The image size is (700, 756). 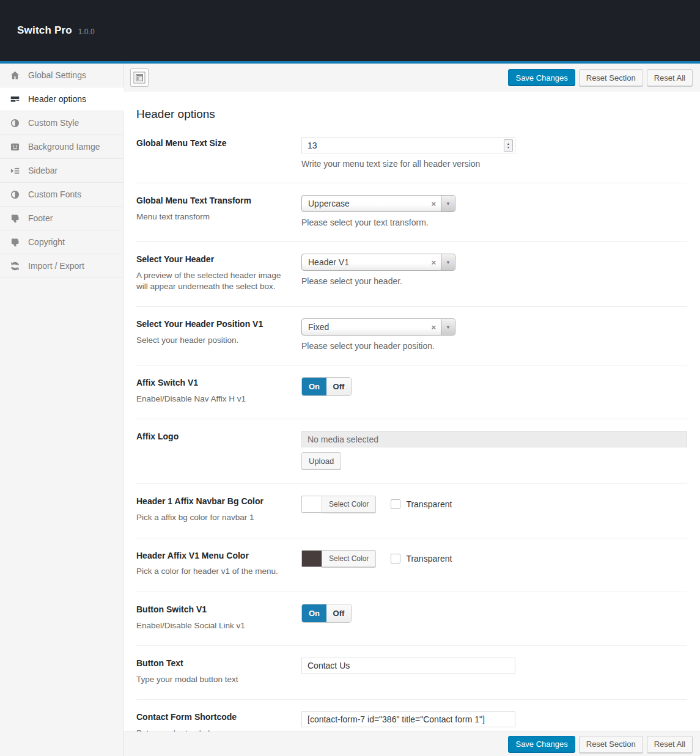 I want to click on field-description: Please select your header position., so click(x=494, y=346).